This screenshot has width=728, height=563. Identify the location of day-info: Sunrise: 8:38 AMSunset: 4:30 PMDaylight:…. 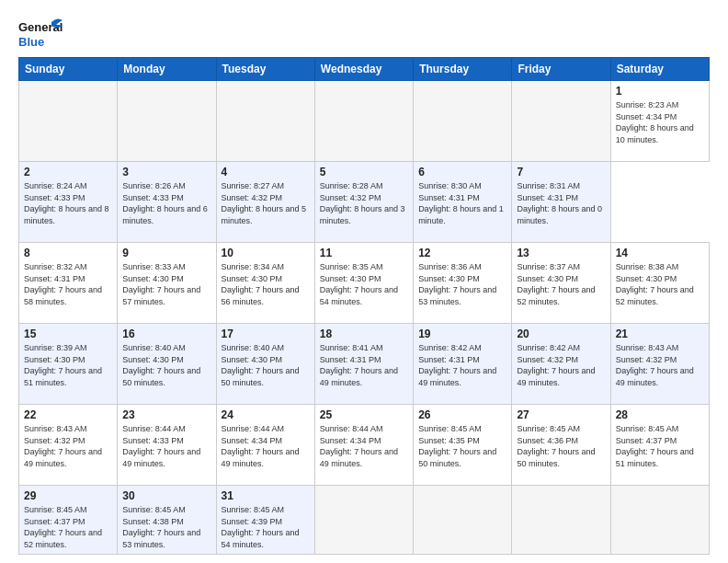
(660, 284).